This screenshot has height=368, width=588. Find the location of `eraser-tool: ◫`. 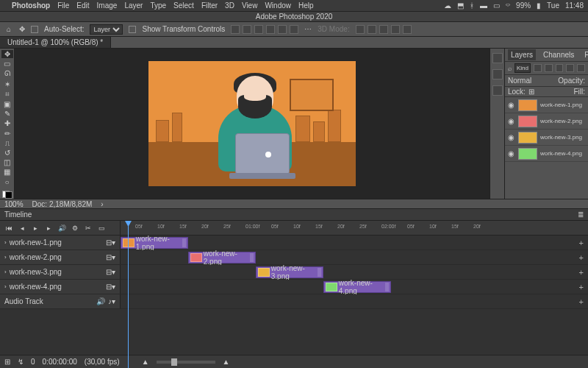

eraser-tool: ◫ is located at coordinates (7, 162).